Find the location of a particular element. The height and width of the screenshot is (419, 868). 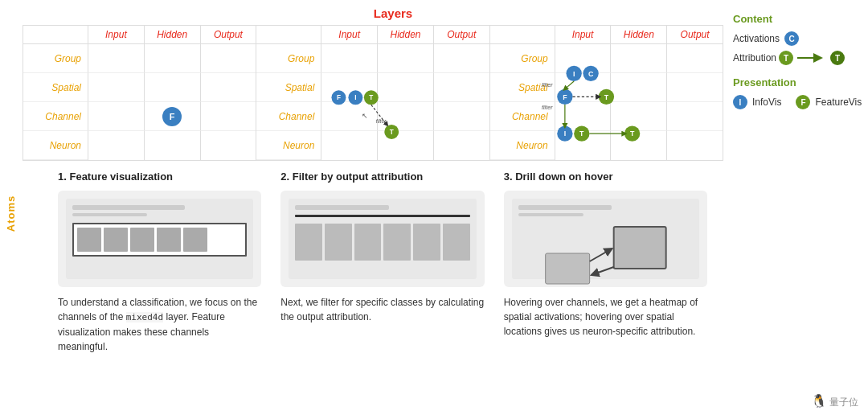

row-group: Group is located at coordinates (55, 59).